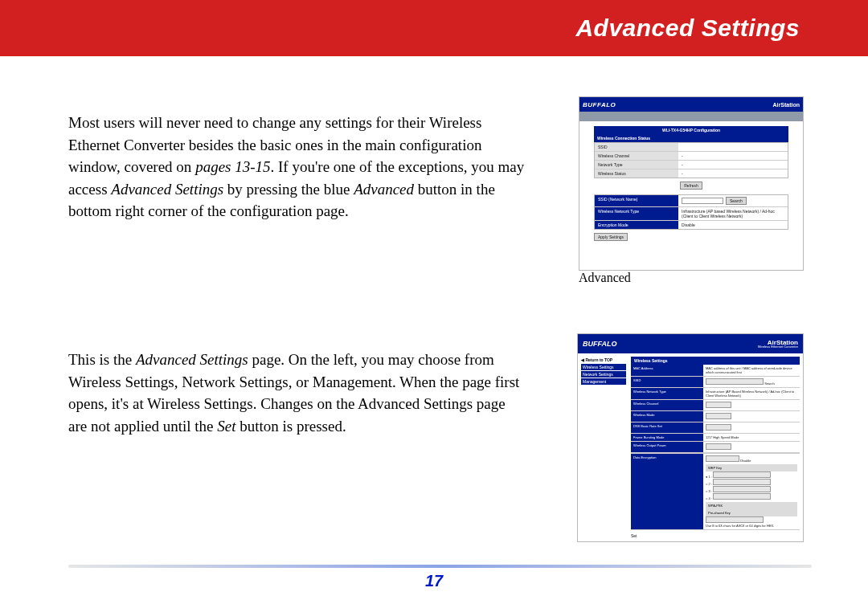  I want to click on emphasis: Set, so click(227, 426).